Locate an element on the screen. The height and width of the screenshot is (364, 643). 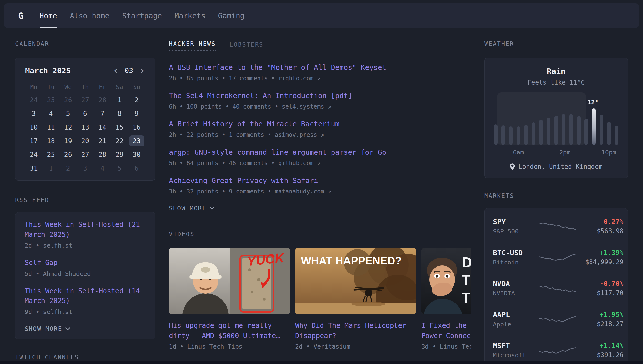
news-item-source-link: sel4.systems ↗ is located at coordinates (306, 106).